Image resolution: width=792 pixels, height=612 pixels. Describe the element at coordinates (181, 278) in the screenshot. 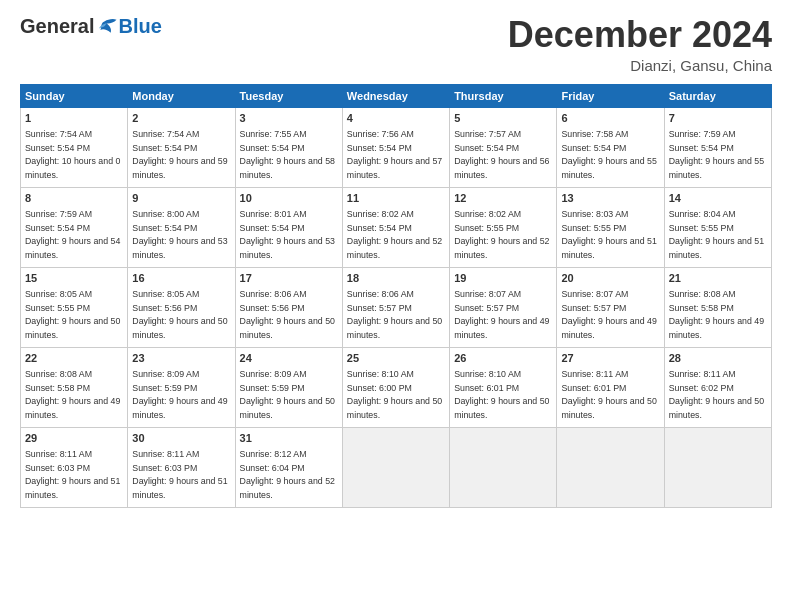

I see `day-number: 16` at that location.